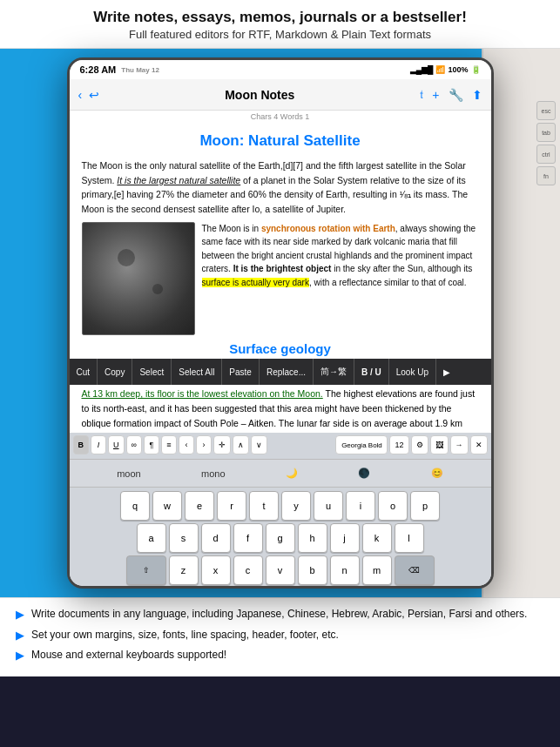 This screenshot has width=560, height=747. Describe the element at coordinates (84, 372) in the screenshot. I see `ctx-cut: Cut` at that location.